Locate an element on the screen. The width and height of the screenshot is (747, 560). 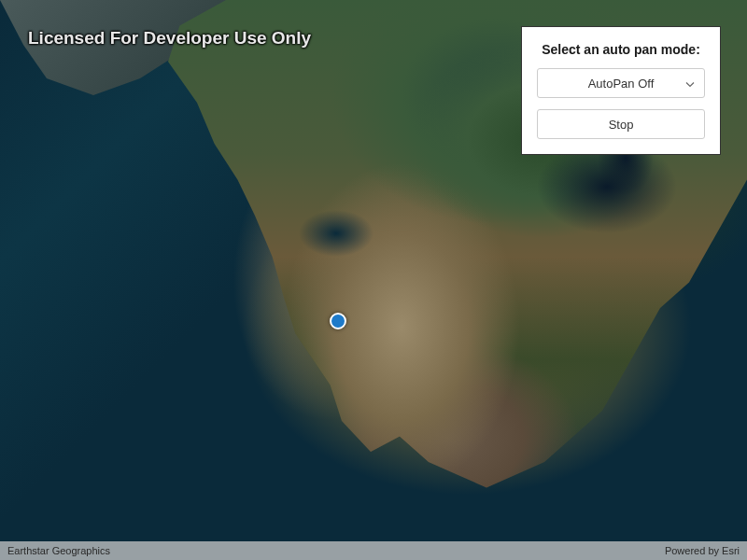
panel-title: Select an auto pan mode: is located at coordinates (621, 49).